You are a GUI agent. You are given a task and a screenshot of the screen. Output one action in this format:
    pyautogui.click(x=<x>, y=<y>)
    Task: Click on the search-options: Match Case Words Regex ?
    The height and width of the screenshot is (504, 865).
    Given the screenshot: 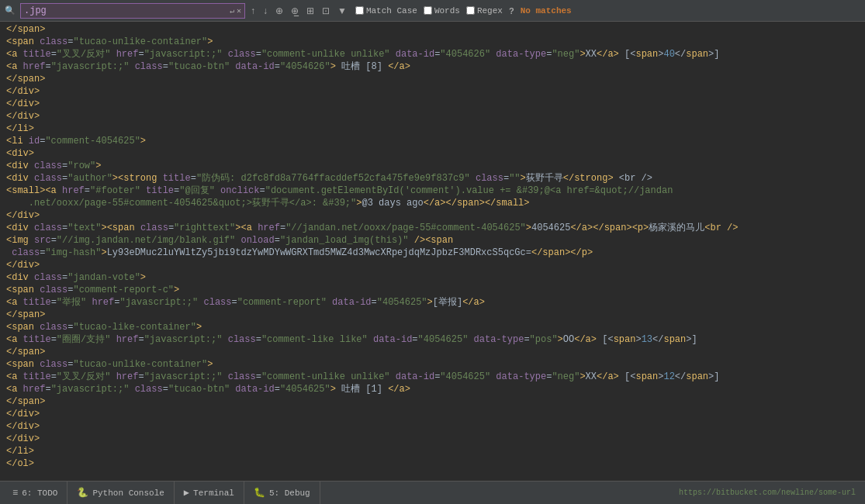 What is the action you would take?
    pyautogui.click(x=434, y=11)
    